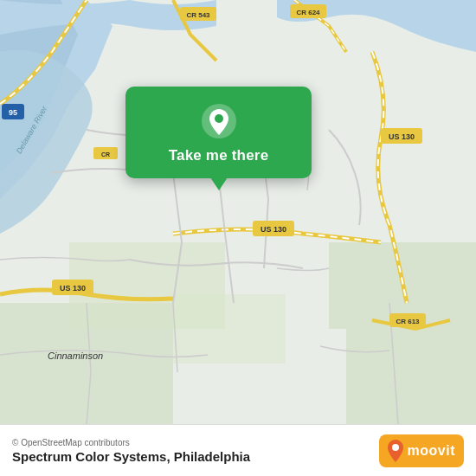 The width and height of the screenshot is (476, 476). What do you see at coordinates (218, 132) in the screenshot?
I see `popup-card: Take me there` at bounding box center [218, 132].